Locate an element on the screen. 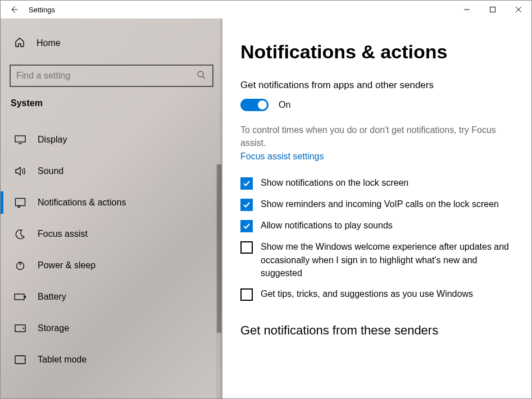 The height and width of the screenshot is (399, 532). sidebar-item-tablet: Tablet mode is located at coordinates (111, 360).